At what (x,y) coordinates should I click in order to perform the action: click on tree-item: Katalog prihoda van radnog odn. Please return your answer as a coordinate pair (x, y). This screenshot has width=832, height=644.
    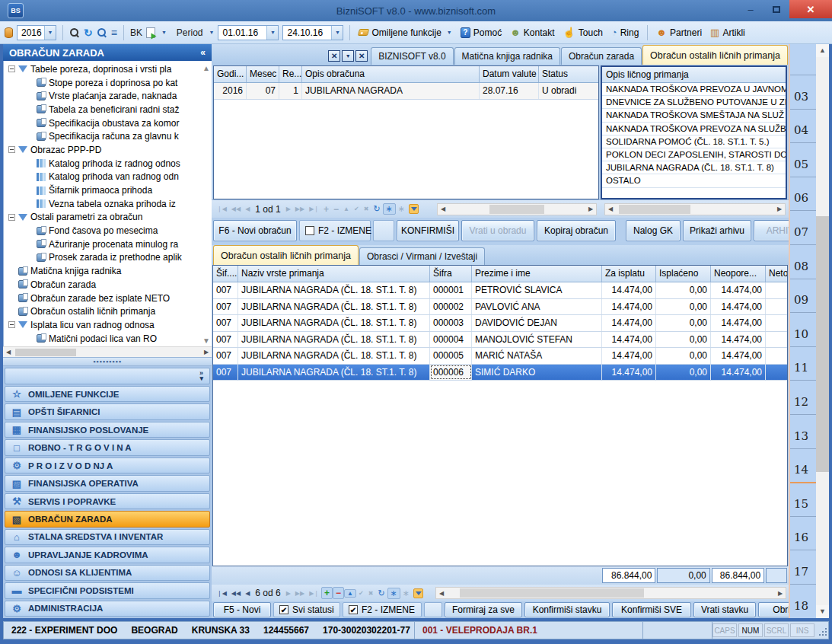
    Looking at the image, I should click on (108, 177).